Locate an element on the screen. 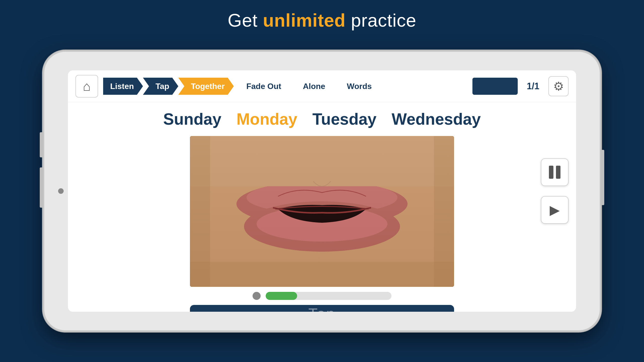  next-button: ▶ is located at coordinates (555, 210).